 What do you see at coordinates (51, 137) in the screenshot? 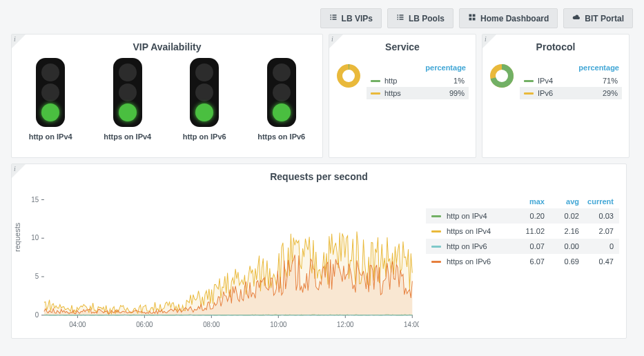
I see `traffic-light-label: http on IPv4` at bounding box center [51, 137].